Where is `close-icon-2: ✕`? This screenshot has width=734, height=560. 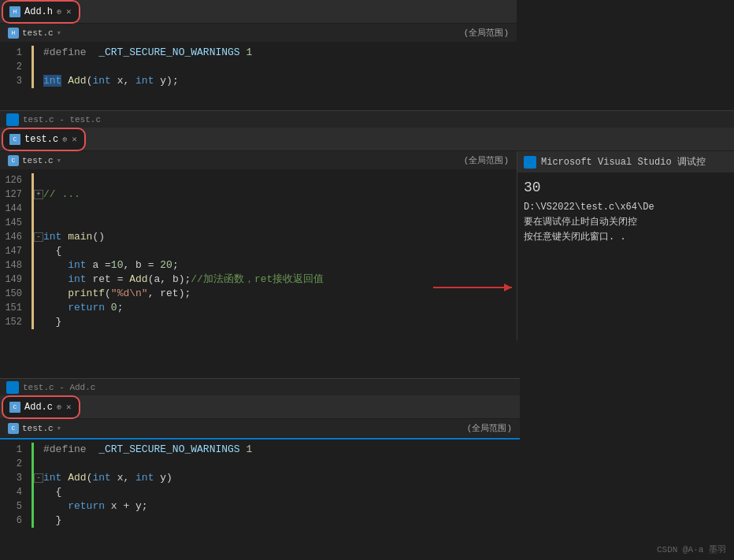 close-icon-2: ✕ is located at coordinates (74, 139).